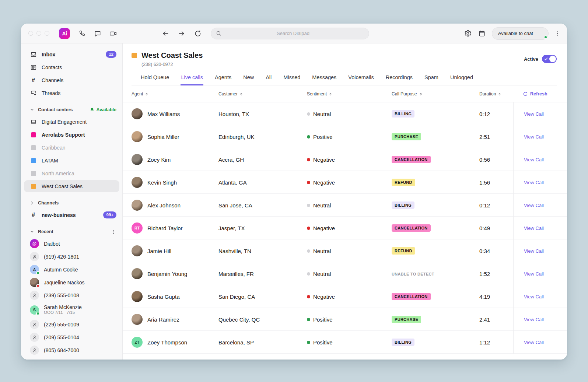 This screenshot has width=588, height=382. Describe the element at coordinates (164, 320) in the screenshot. I see `agent-name: Aria Ramirez` at that location.